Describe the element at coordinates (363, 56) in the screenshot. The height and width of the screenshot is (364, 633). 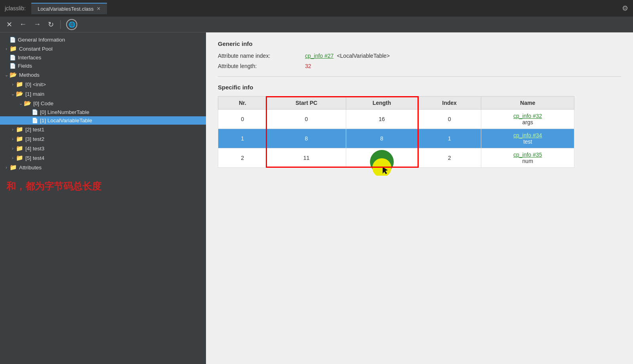
I see `attr-name-index-suffix: <LocalVariableTable>` at that location.